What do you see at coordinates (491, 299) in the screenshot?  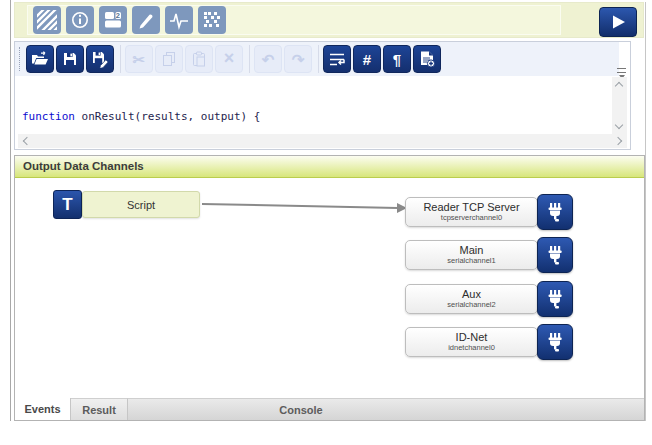 I see `channel-row: Aux serialchannel2` at bounding box center [491, 299].